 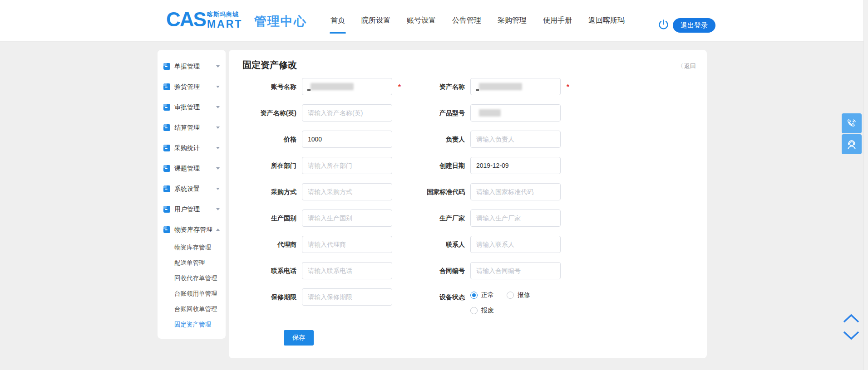 I want to click on sidebar-item-system-settings: 系统设置, so click(x=192, y=189).